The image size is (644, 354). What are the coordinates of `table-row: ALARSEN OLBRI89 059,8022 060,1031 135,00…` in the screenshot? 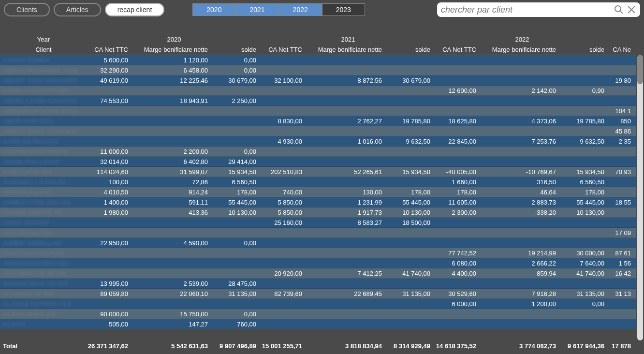 It's located at (318, 294).